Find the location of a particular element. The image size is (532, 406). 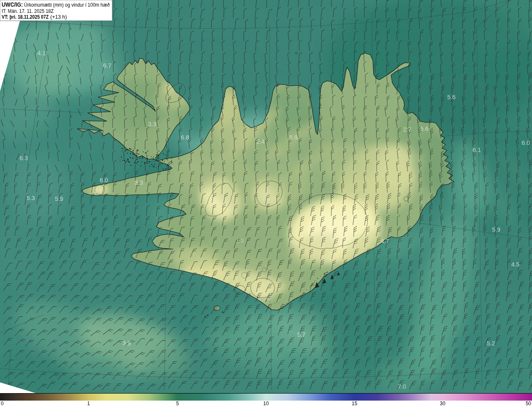

svg-text: 30 is located at coordinates (443, 404).